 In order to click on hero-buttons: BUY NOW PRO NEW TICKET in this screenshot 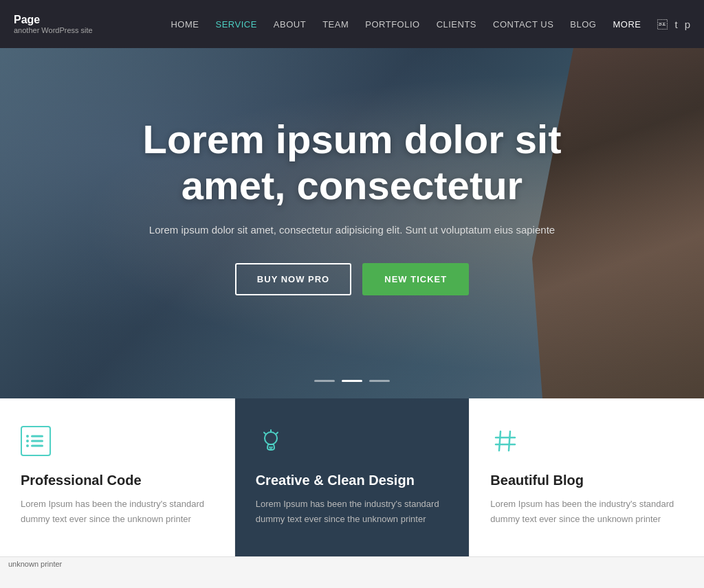, I will do `click(352, 279)`.